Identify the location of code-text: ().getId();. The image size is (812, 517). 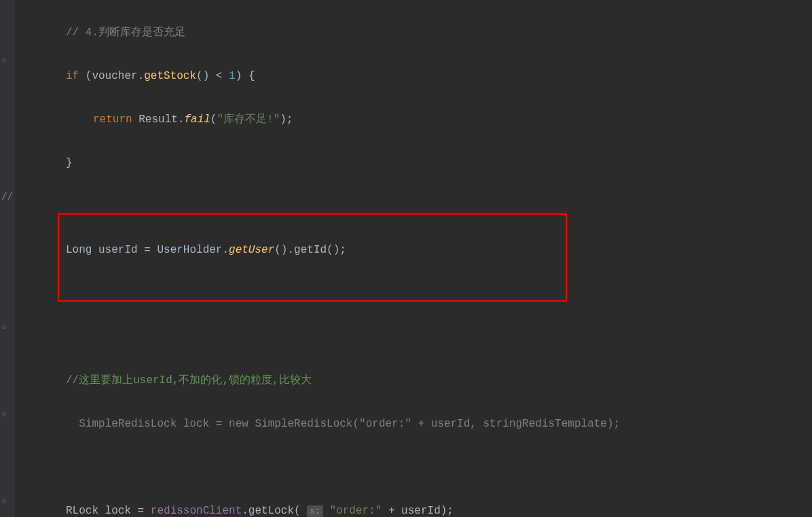
(310, 250).